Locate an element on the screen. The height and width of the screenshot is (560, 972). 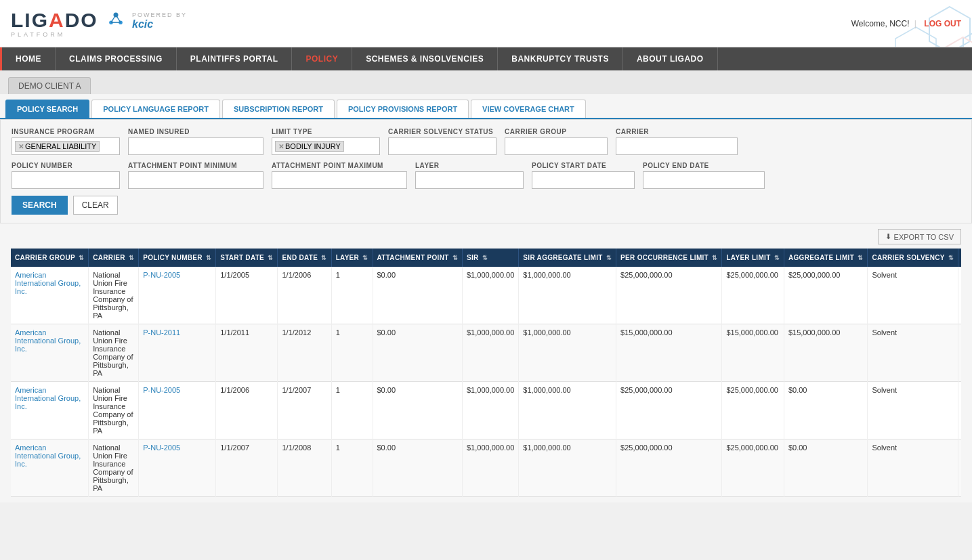
main-nav: HOME CLAIMS PROCESSING PLAINTIFFS PORTAL… is located at coordinates (486, 59).